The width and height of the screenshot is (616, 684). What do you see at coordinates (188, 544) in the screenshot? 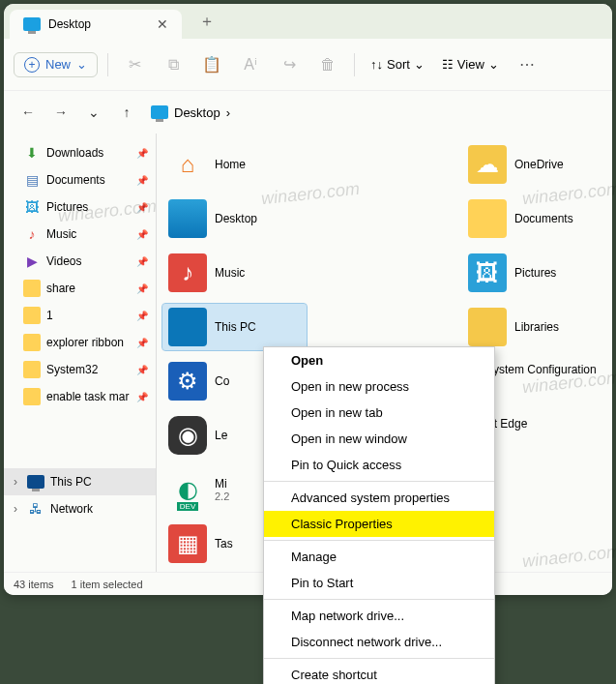
I see `task-icon: ▦` at bounding box center [188, 544].